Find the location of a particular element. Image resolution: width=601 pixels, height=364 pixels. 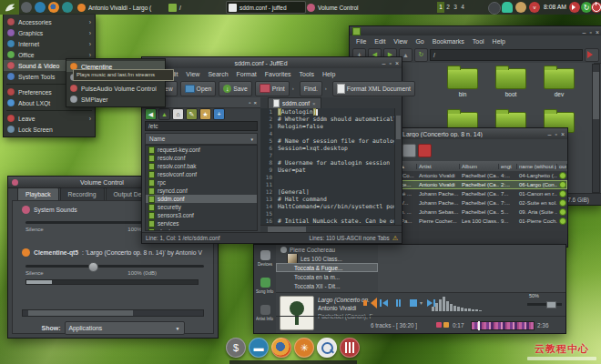

sidebar-tab-song-info: Song Info is located at coordinates (265, 286).